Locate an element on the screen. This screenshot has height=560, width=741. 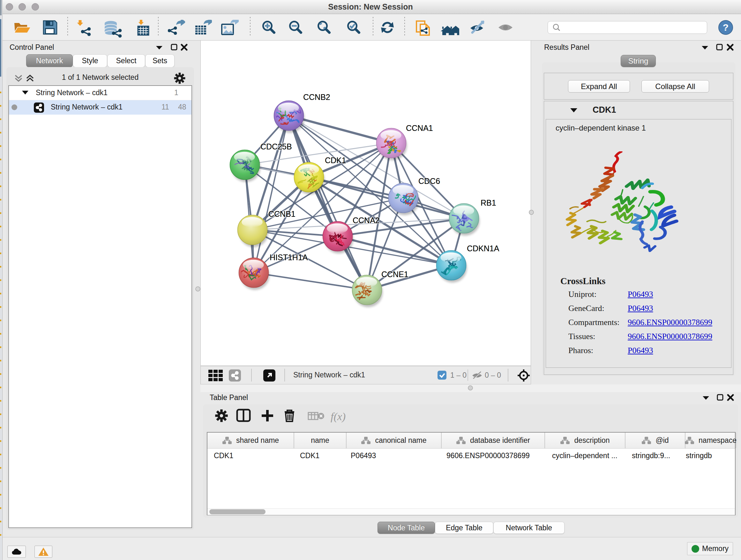
svg-text: CDC25B is located at coordinates (276, 147).